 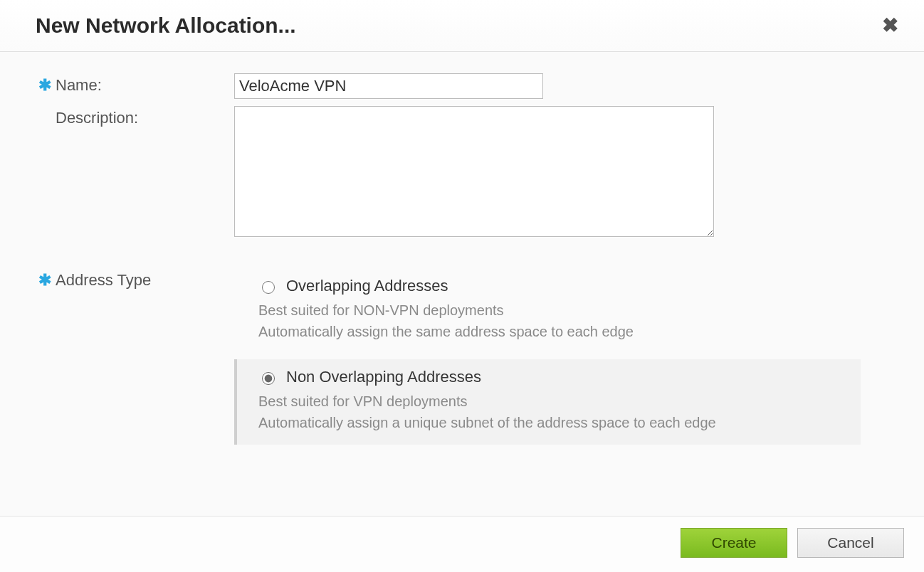 What do you see at coordinates (851, 543) in the screenshot?
I see `cancel-button: Cancel` at bounding box center [851, 543].